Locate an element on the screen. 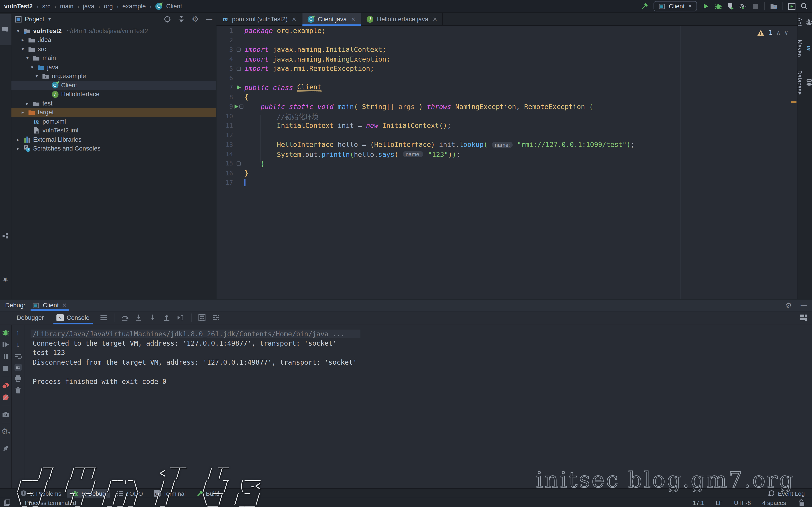 The width and height of the screenshot is (812, 507). settings-icon: ⚙▾ is located at coordinates (6, 431).